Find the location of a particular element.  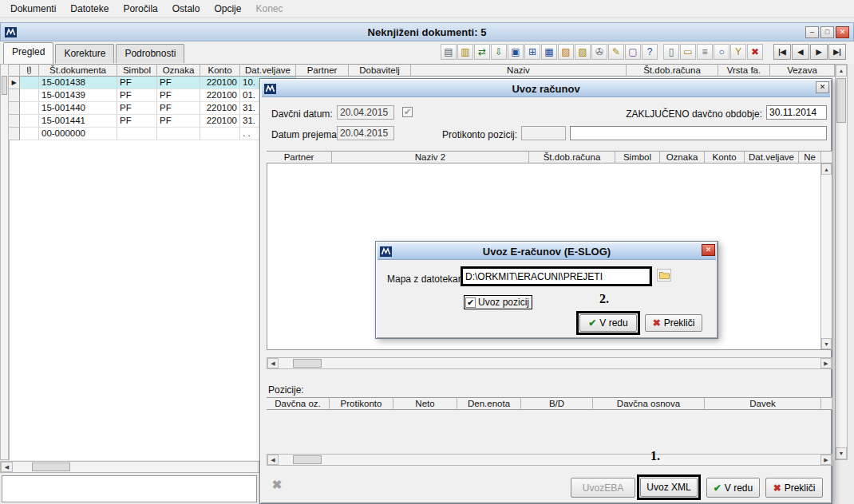

new-document-icon: ▯ is located at coordinates (671, 52).